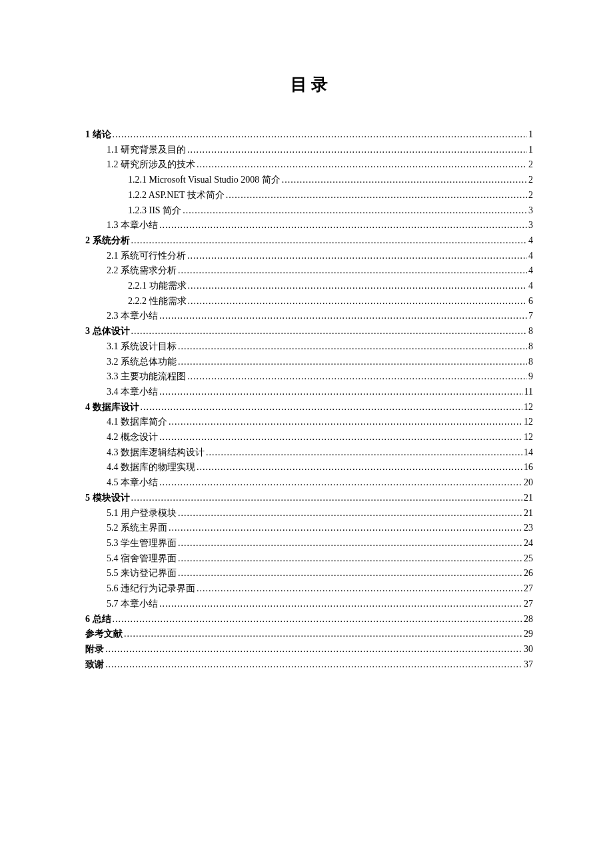 Image resolution: width=613 pixels, height=868 pixels. Describe the element at coordinates (309, 573) in the screenshot. I see `toc-entry: 5.5 来访登记界面26` at that location.